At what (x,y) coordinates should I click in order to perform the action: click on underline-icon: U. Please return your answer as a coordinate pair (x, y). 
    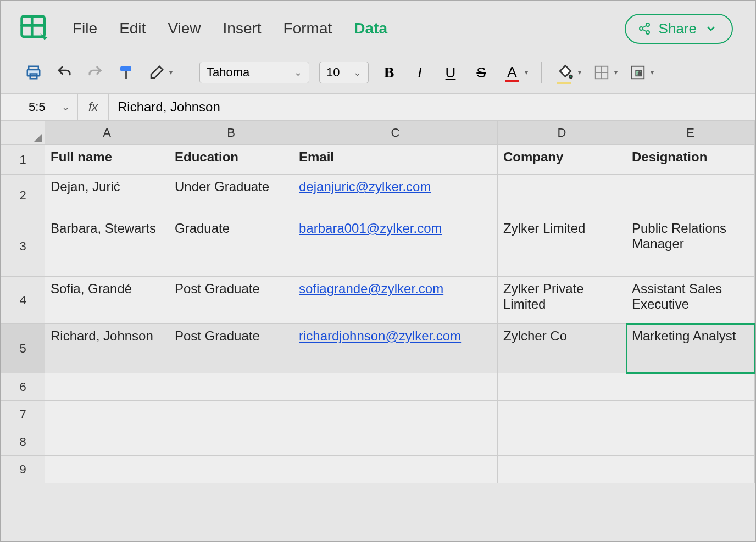
    Looking at the image, I should click on (451, 72).